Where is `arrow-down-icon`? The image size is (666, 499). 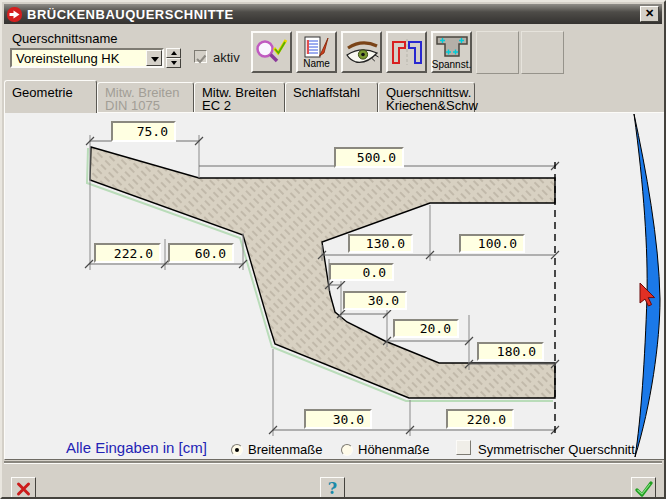
arrow-down-icon is located at coordinates (174, 63).